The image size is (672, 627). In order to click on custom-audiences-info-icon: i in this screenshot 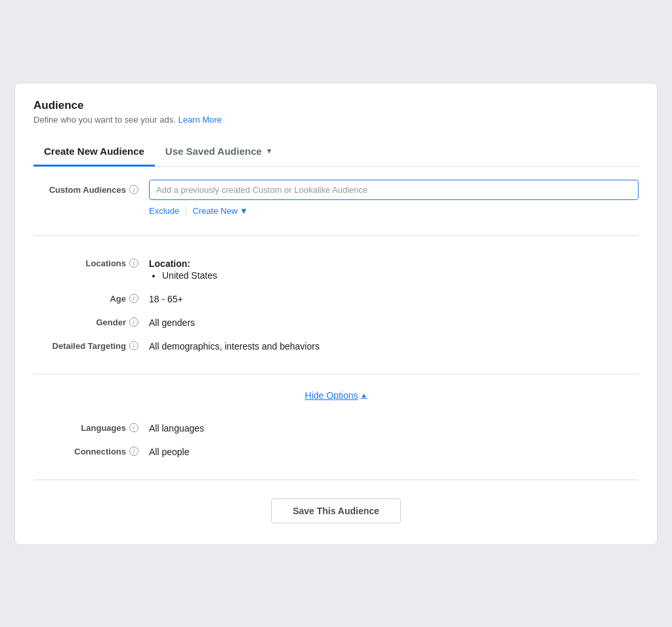, I will do `click(134, 190)`.